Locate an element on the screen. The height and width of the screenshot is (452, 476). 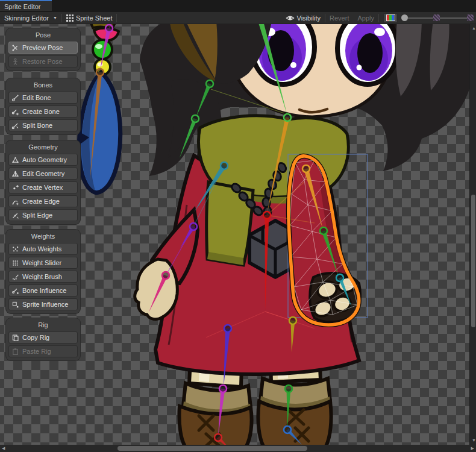
weight-slider-icon is located at coordinates (16, 263).